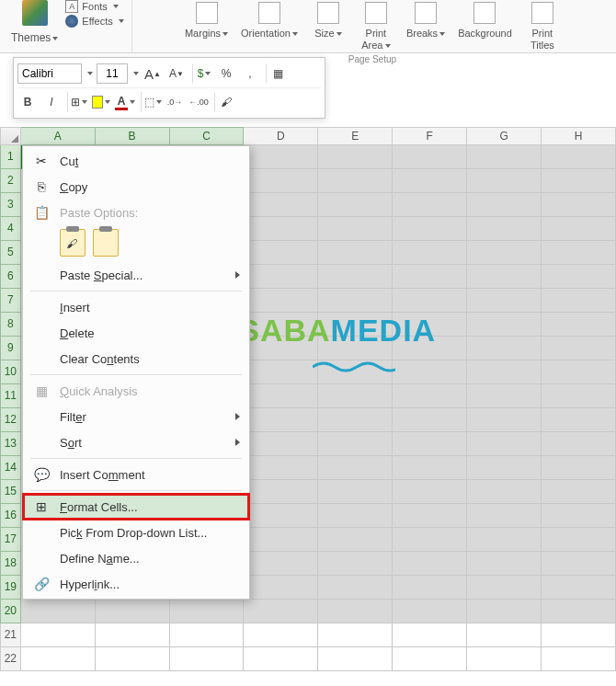 The image size is (616, 686). I want to click on row-header: 15, so click(11, 492).